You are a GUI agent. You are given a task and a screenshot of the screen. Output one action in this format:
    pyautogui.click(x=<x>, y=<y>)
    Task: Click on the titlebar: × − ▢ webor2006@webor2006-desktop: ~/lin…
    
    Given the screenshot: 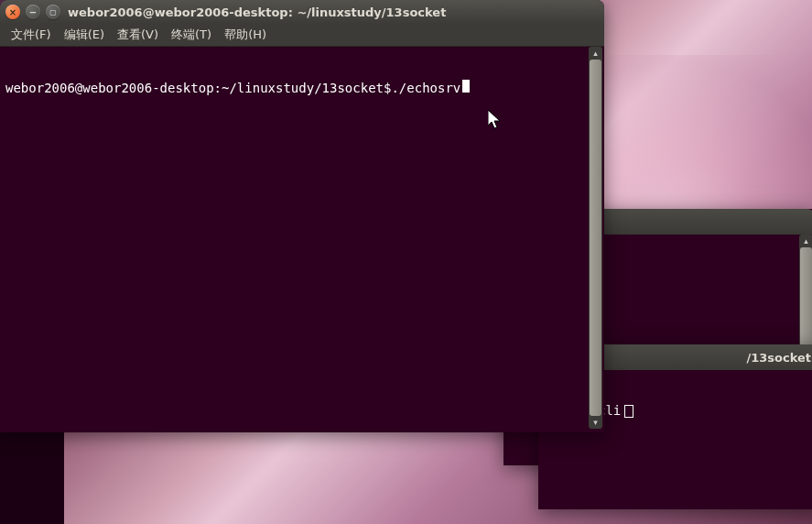 What is the action you would take?
    pyautogui.click(x=302, y=12)
    